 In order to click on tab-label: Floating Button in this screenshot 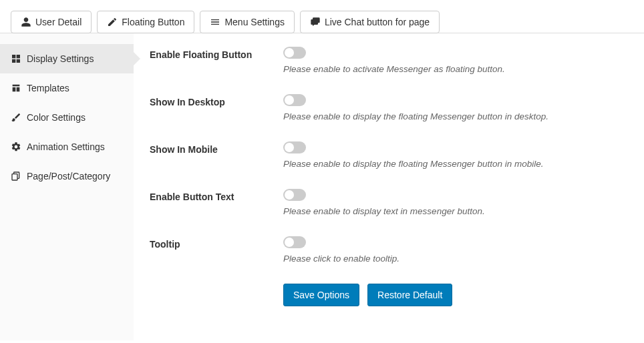, I will do `click(153, 22)`.